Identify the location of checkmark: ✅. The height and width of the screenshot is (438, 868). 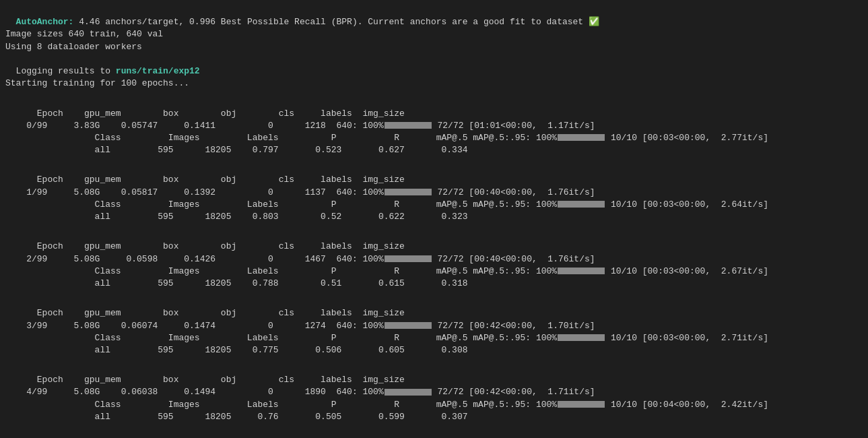
(594, 22).